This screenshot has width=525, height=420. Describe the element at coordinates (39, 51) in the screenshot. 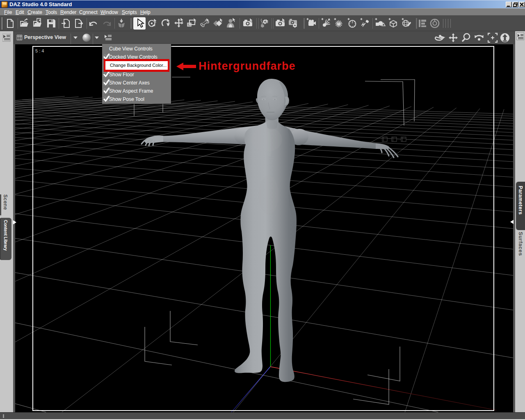

I see `svg-text: 5 : 4` at that location.